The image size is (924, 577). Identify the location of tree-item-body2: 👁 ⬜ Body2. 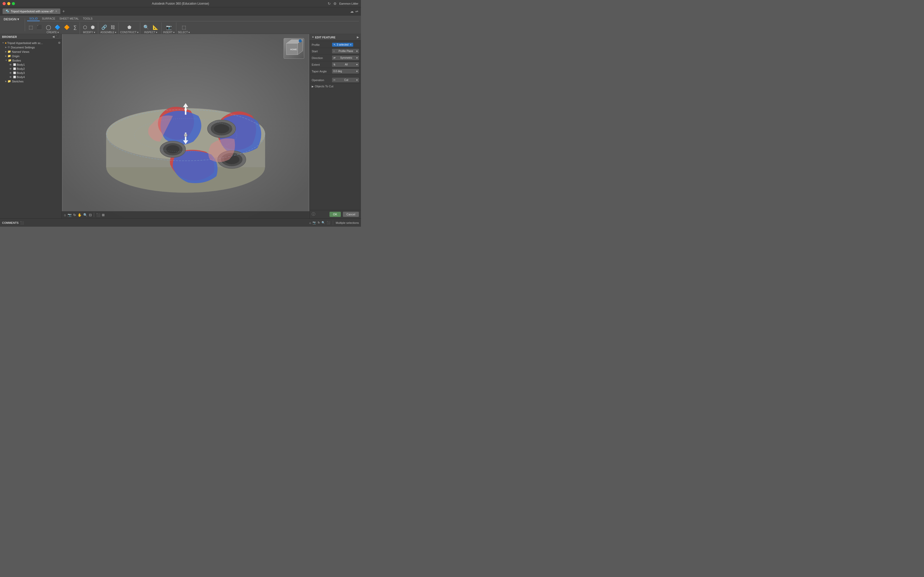
(31, 69).